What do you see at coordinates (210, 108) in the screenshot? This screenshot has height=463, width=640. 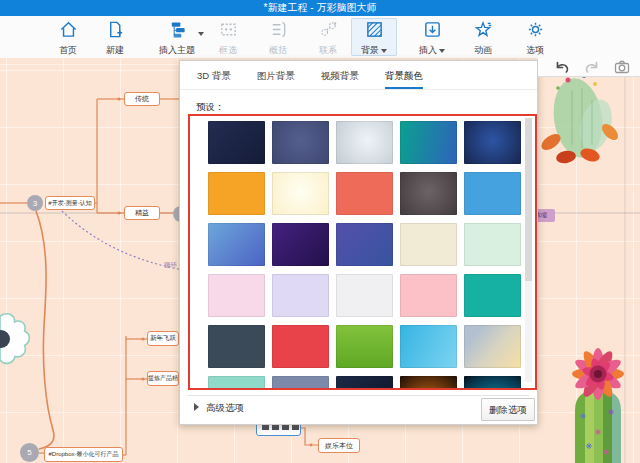 I see `preset-label: 预设：` at bounding box center [210, 108].